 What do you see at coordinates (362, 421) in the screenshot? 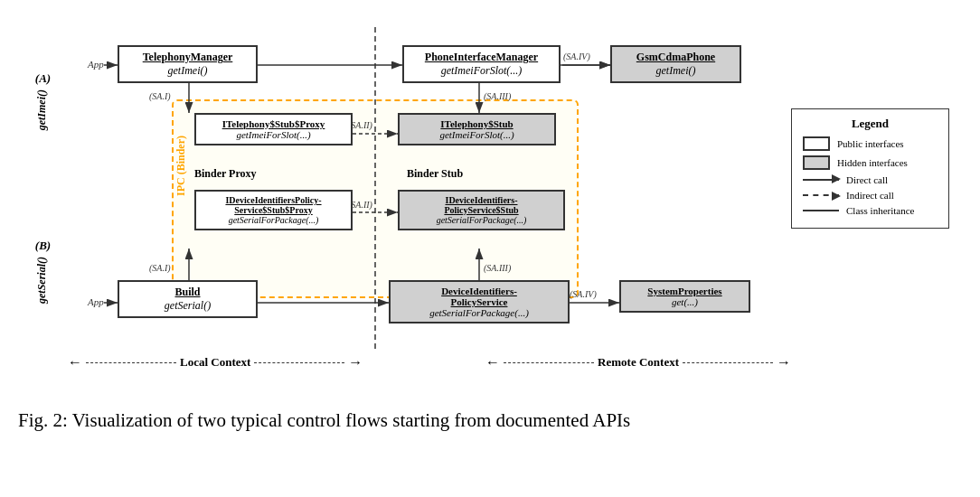
I see `figure-caption: Fig. 2: Visualization of two typical con…` at bounding box center [362, 421].